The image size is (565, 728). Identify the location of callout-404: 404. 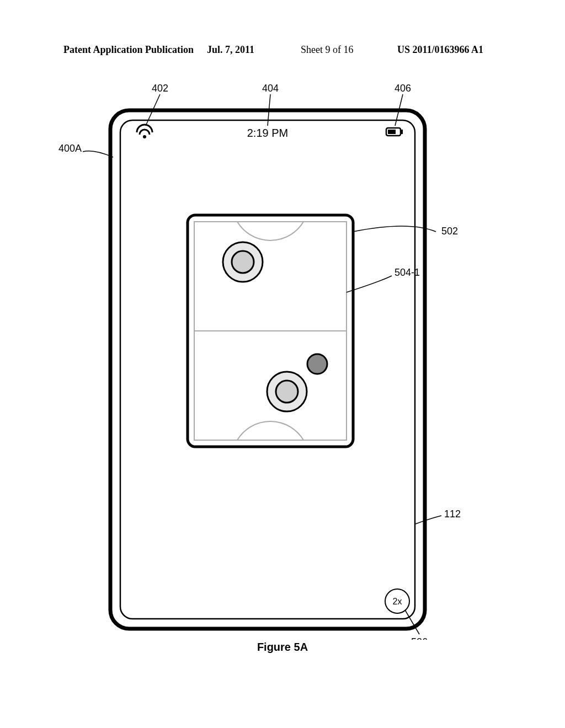
(270, 88).